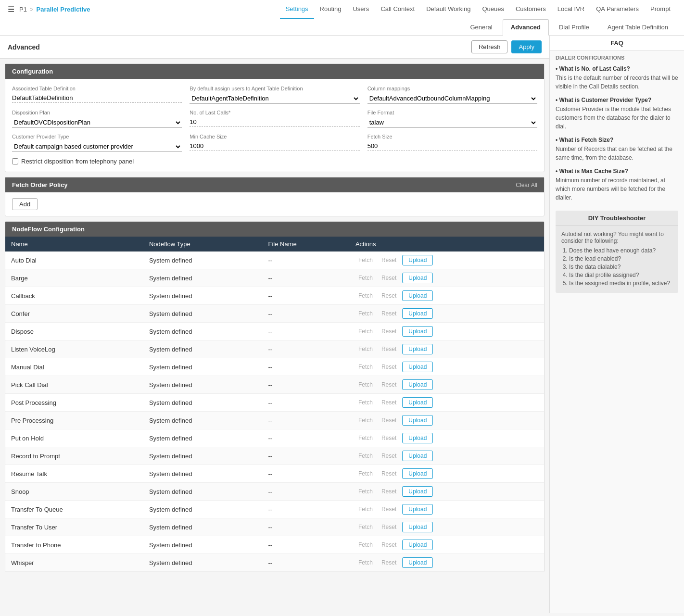 The width and height of the screenshot is (684, 616). I want to click on last-calls-label: No. of Last Calls*, so click(274, 113).